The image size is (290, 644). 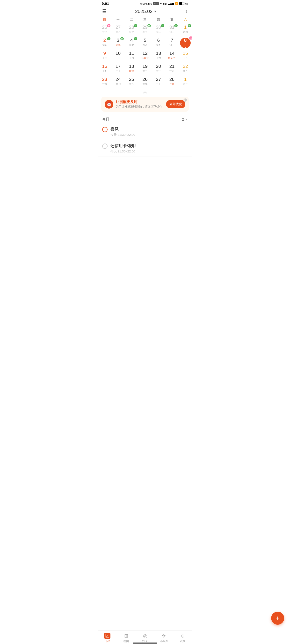 I want to click on day-7-feb: 7 初十, so click(x=172, y=44).